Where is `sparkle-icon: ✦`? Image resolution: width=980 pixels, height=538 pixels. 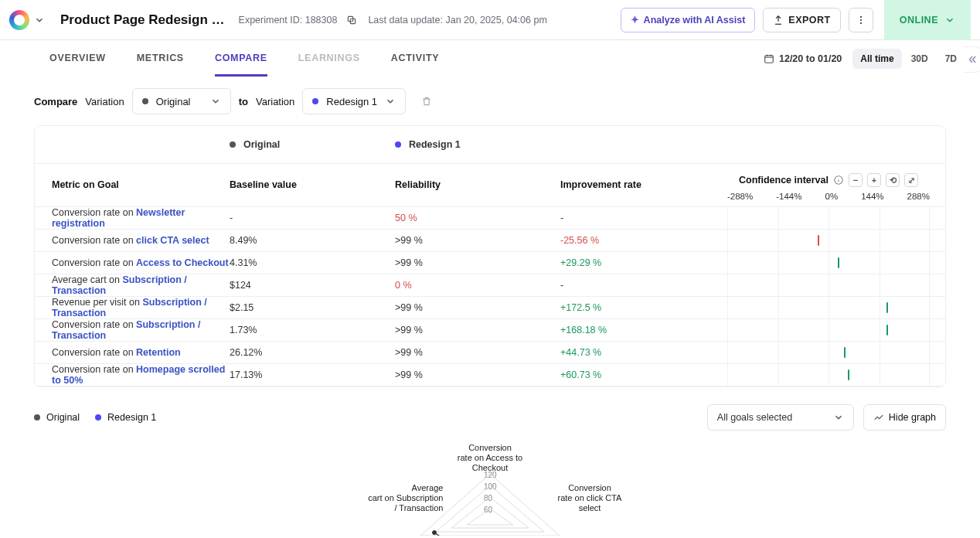
sparkle-icon: ✦ is located at coordinates (635, 20).